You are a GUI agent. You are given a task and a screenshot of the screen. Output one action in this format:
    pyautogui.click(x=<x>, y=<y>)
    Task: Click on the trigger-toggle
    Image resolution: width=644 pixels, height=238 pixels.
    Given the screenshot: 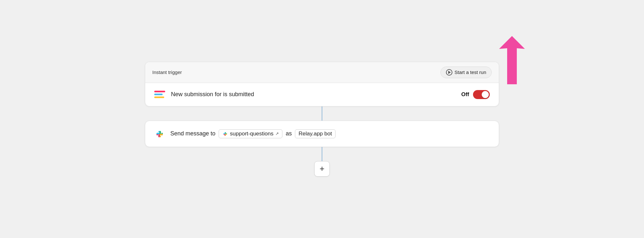 What is the action you would take?
    pyautogui.click(x=481, y=95)
    